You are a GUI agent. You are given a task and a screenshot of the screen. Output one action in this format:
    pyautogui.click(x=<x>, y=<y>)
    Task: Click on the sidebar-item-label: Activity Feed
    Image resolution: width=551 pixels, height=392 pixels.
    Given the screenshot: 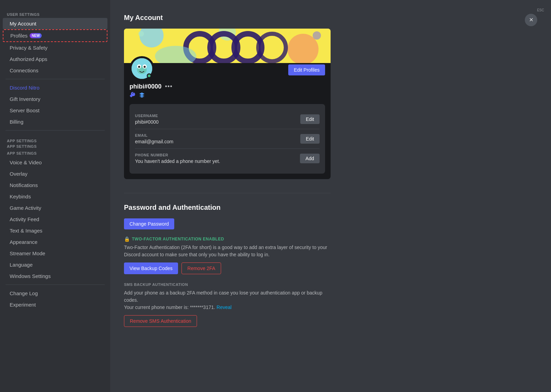 What is the action you would take?
    pyautogui.click(x=24, y=219)
    